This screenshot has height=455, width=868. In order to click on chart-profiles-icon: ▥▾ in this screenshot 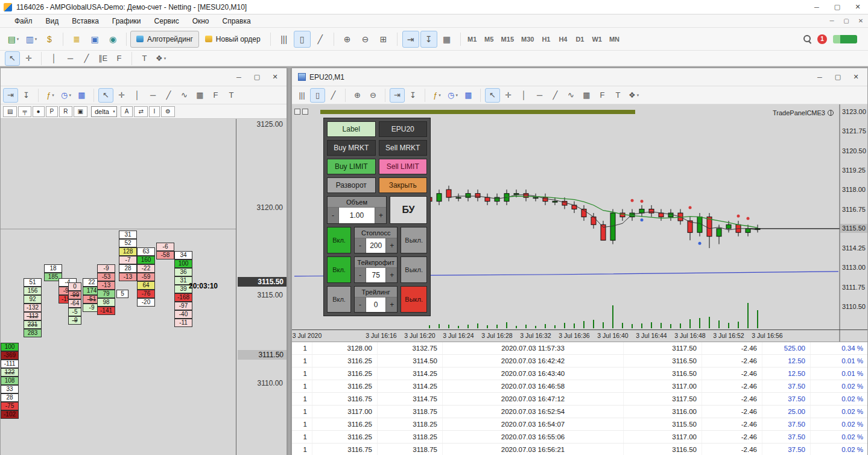, I will do `click(31, 39)`.